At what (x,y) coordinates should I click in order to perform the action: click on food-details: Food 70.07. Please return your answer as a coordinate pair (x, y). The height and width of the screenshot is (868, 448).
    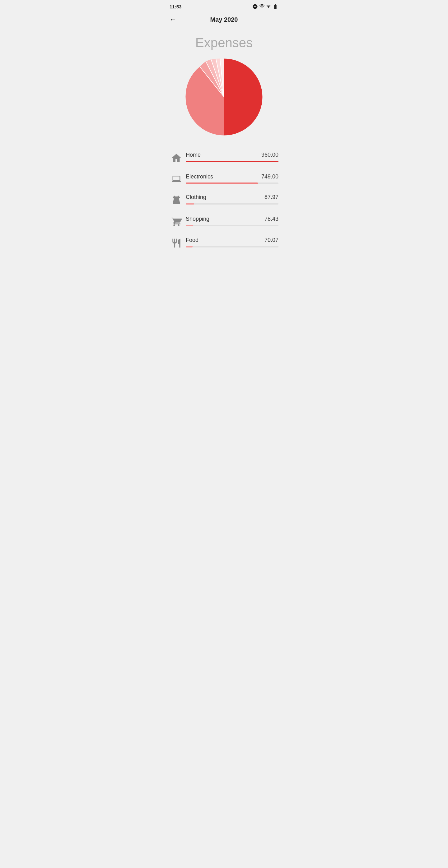
    Looking at the image, I should click on (231, 242).